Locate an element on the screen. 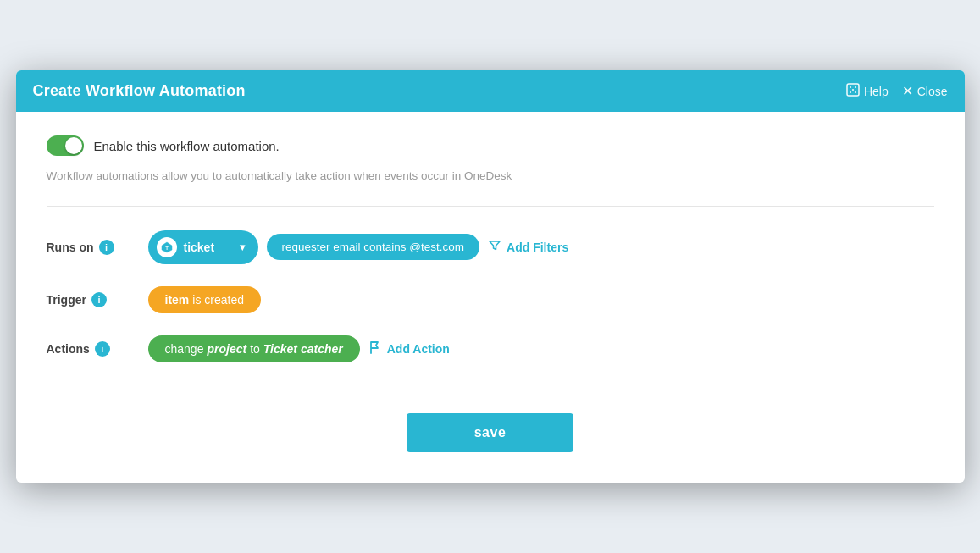 The height and width of the screenshot is (553, 980). requester-filter-badge: requester email contains @test.com is located at coordinates (374, 247).